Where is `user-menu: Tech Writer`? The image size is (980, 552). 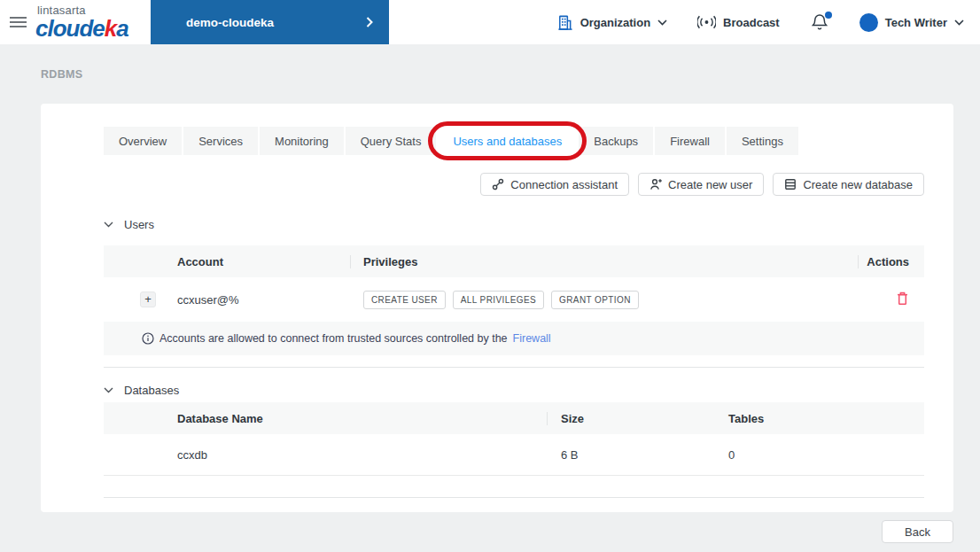
user-menu: Tech Writer is located at coordinates (912, 23).